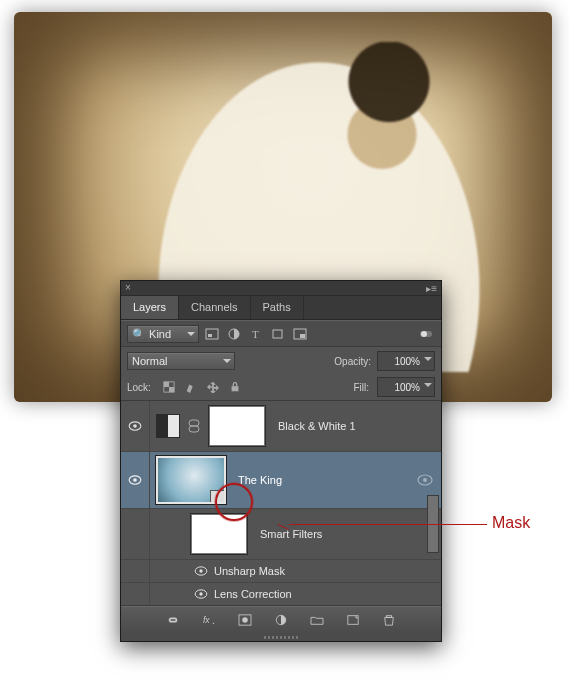 The width and height of the screenshot is (569, 681). I want to click on mask-link-icon, so click(194, 426).